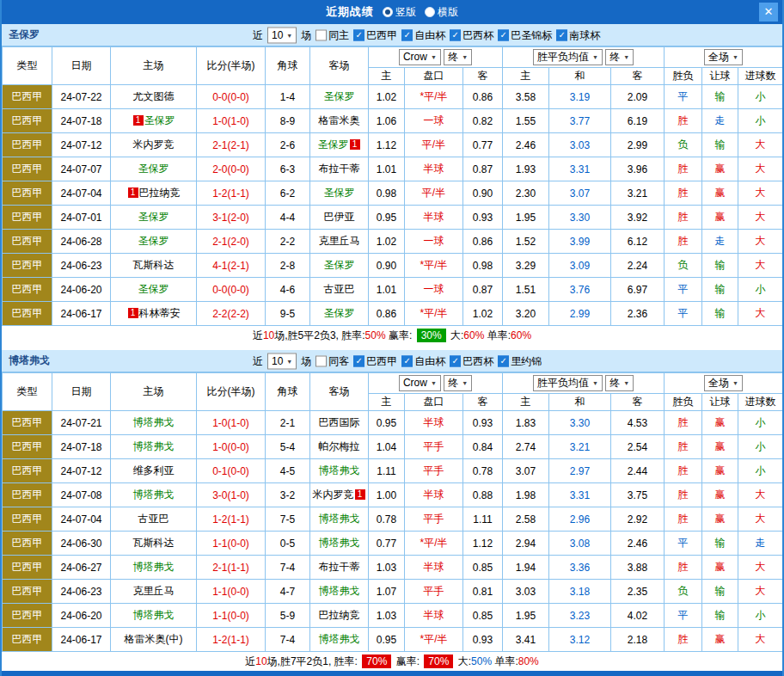 This screenshot has width=784, height=676. I want to click on asia-handicap: *平/半, so click(434, 640).